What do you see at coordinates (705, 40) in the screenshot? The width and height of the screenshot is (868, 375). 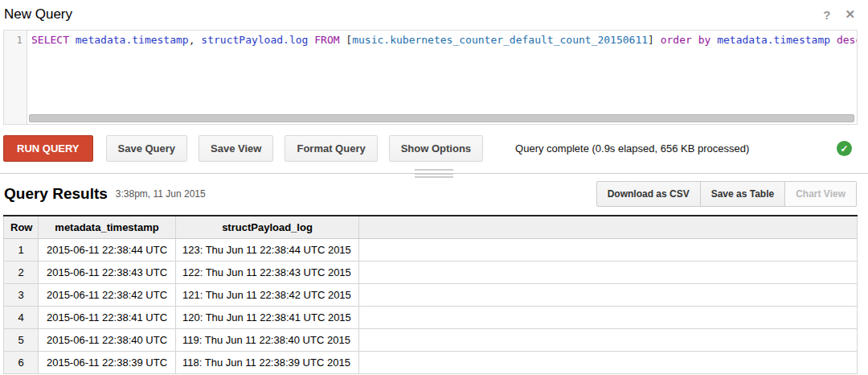 I see `sql-token-keyword: by` at bounding box center [705, 40].